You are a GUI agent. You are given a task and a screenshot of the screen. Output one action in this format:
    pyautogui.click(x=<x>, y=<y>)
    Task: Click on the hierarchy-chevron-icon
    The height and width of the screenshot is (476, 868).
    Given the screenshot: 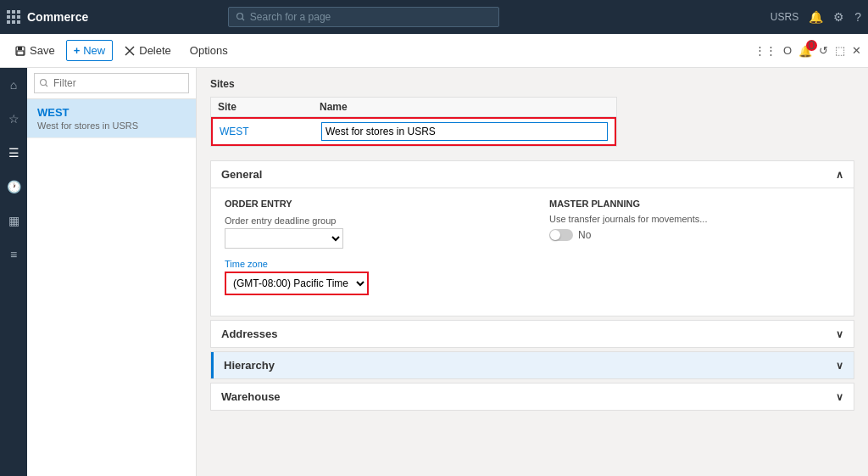 What is the action you would take?
    pyautogui.click(x=839, y=365)
    